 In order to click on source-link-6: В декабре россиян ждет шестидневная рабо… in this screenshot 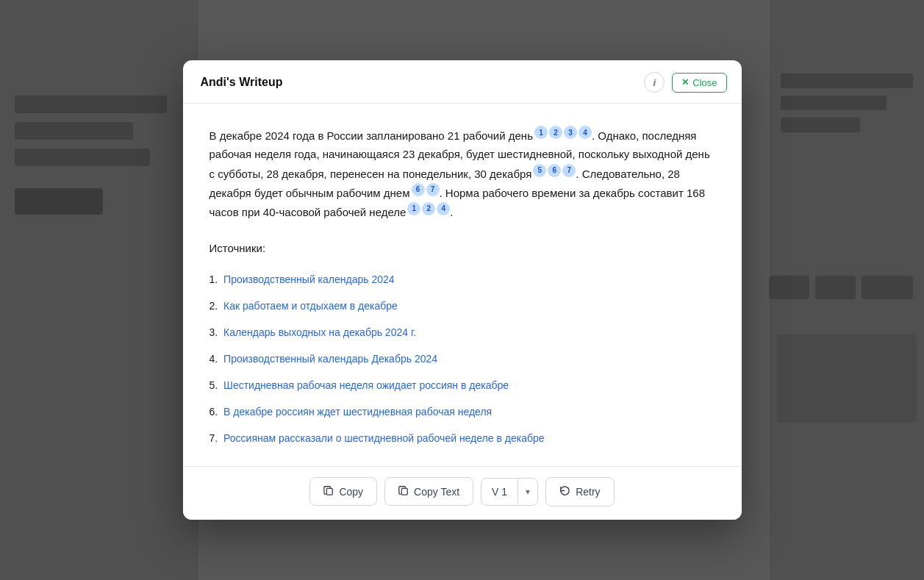, I will do `click(357, 412)`.